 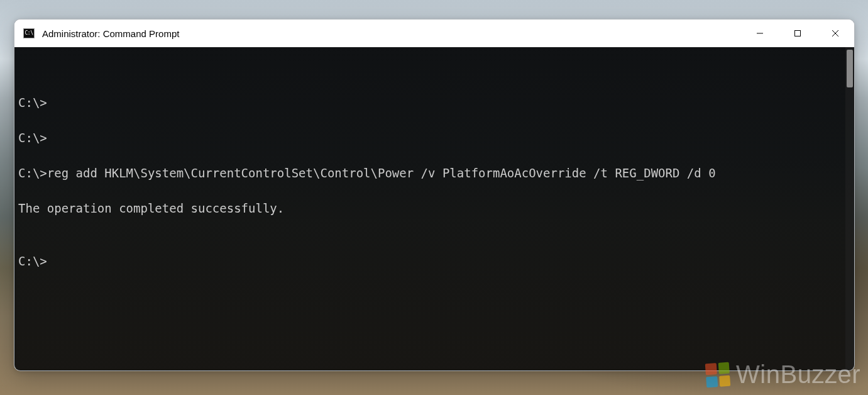 What do you see at coordinates (430, 173) in the screenshot?
I see `terminal-line: C:\>reg add HKLM\System\CurrentControlSe…` at bounding box center [430, 173].